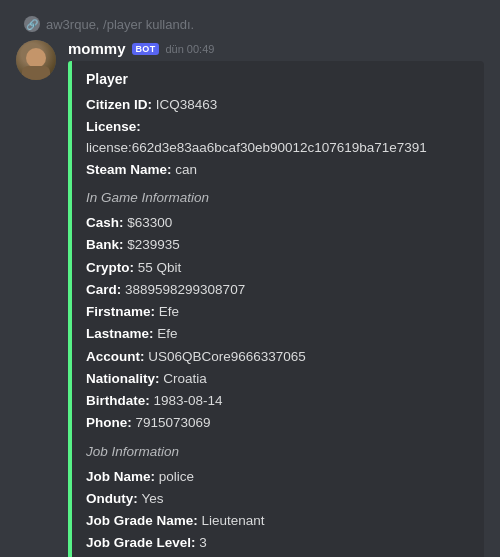 The width and height of the screenshot is (500, 557). What do you see at coordinates (114, 498) in the screenshot?
I see `field-onduty-label: Onduty:` at bounding box center [114, 498].